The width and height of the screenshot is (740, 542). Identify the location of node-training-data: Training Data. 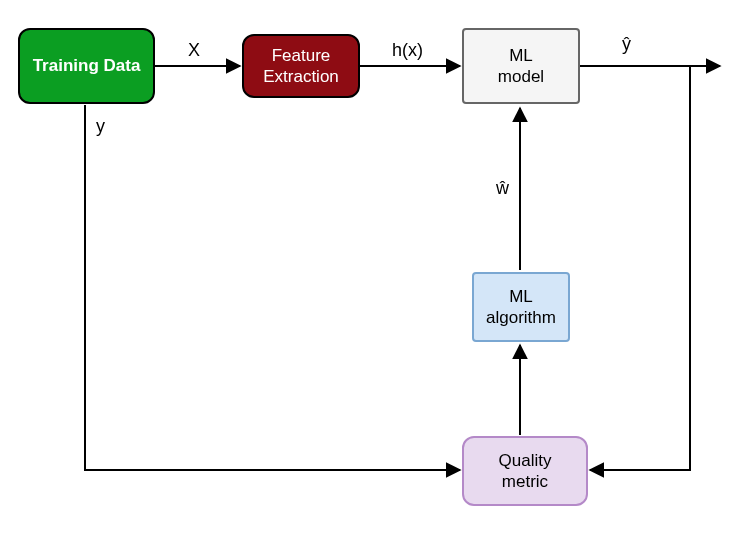
(86, 66).